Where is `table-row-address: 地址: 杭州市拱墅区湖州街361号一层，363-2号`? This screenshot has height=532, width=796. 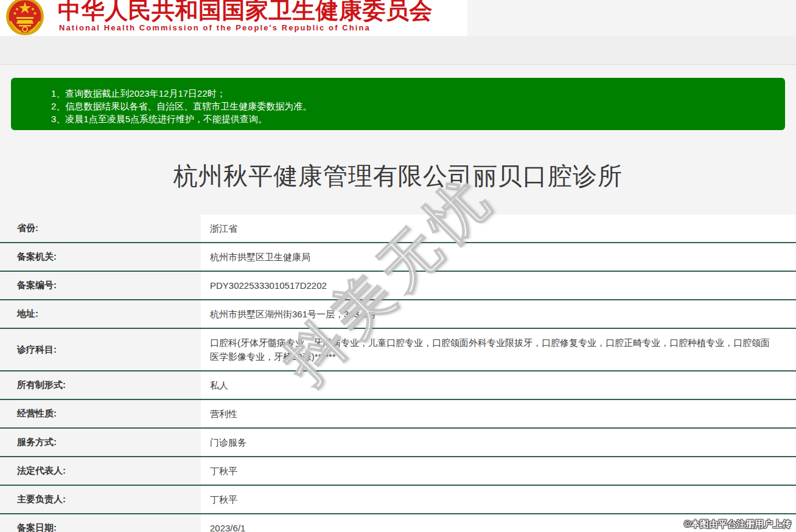 table-row-address: 地址: 杭州市拱墅区湖州街361号一层，363-2号 is located at coordinates (398, 315).